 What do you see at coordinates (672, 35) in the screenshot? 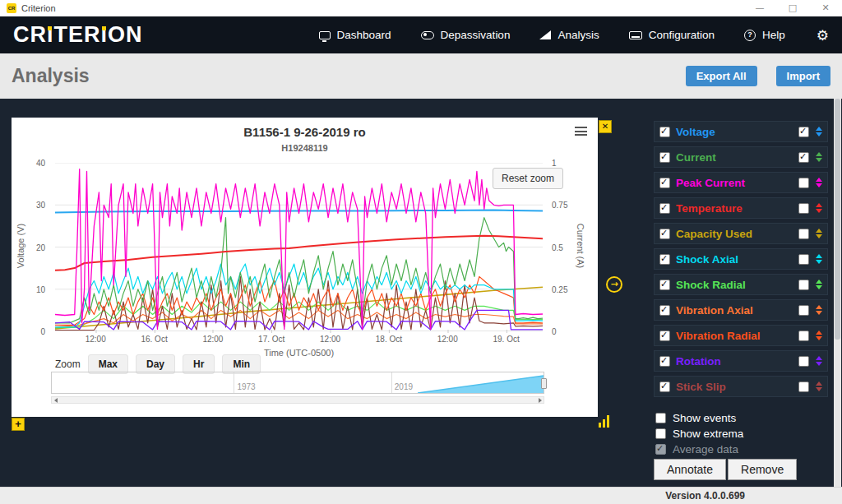
I see `nav-item-configuration: Configuration` at bounding box center [672, 35].